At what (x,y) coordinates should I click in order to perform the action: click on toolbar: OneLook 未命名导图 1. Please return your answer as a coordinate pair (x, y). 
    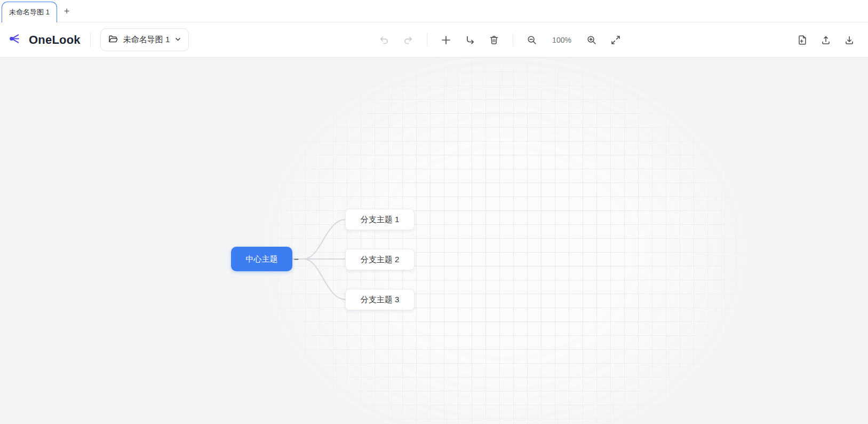
    Looking at the image, I should click on (434, 40).